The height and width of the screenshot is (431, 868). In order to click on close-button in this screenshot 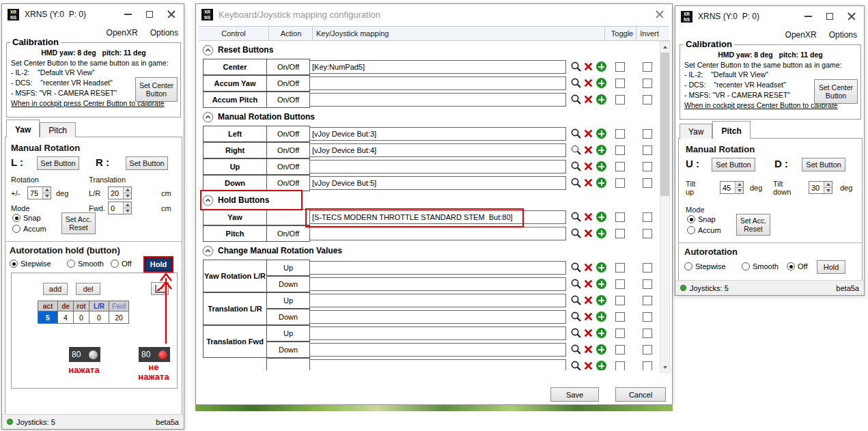, I will do `click(171, 14)`.